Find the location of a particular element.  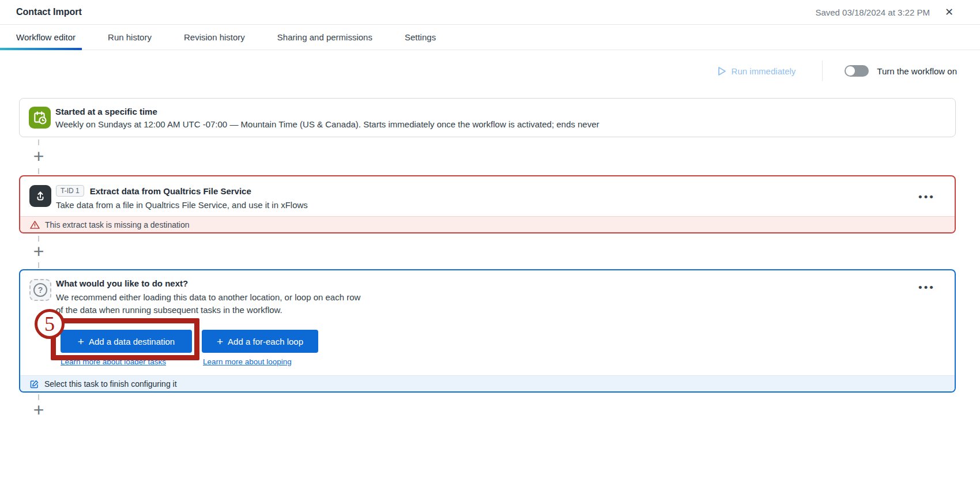

schedule-text: Started at a specific time Weekly on Sun… is located at coordinates (327, 118).